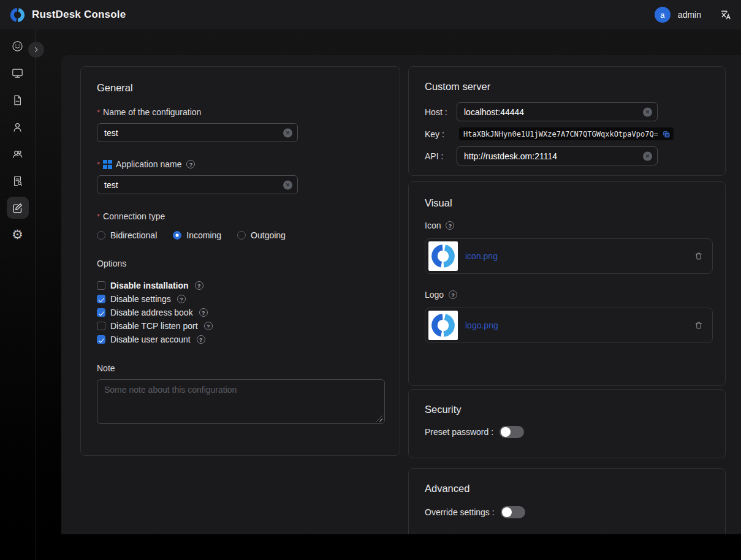 This screenshot has width=741, height=560. Describe the element at coordinates (18, 235) in the screenshot. I see `sidebar-item-settings: ⚙` at that location.